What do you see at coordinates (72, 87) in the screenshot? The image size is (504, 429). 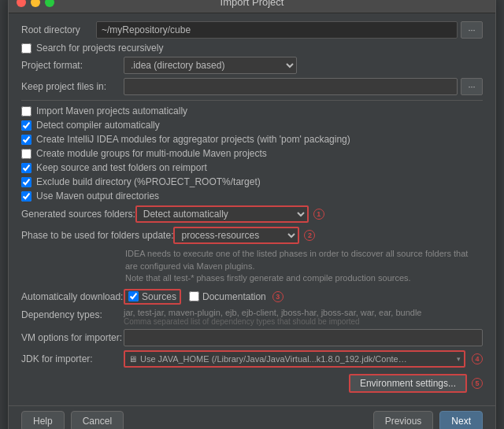 I see `keep-project-files-label: Keep project files in:` at bounding box center [72, 87].